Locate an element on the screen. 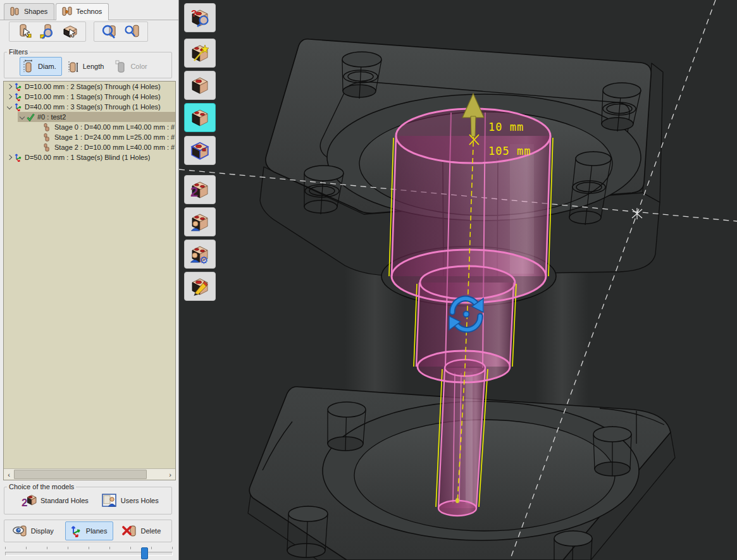 The width and height of the screenshot is (737, 560). selection-tool-group is located at coordinates (47, 32).